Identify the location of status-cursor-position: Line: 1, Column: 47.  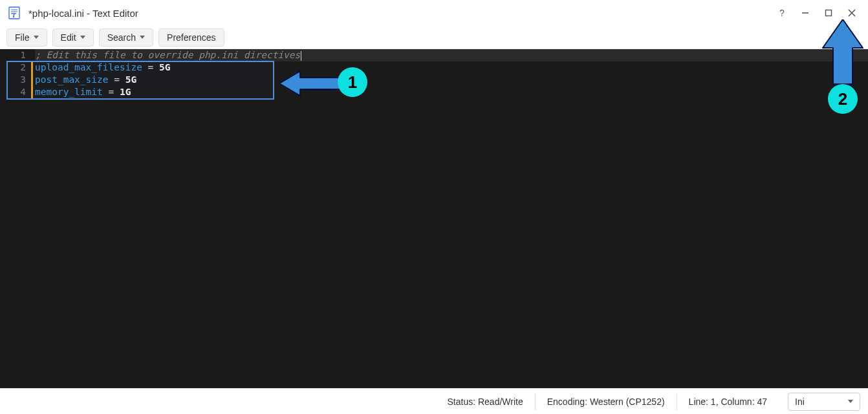
(728, 402).